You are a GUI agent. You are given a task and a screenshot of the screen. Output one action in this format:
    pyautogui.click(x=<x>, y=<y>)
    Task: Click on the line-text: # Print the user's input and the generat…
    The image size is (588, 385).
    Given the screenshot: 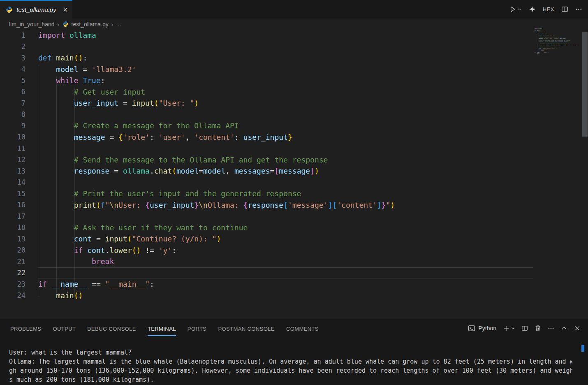 What is the action you would take?
    pyautogui.click(x=169, y=193)
    